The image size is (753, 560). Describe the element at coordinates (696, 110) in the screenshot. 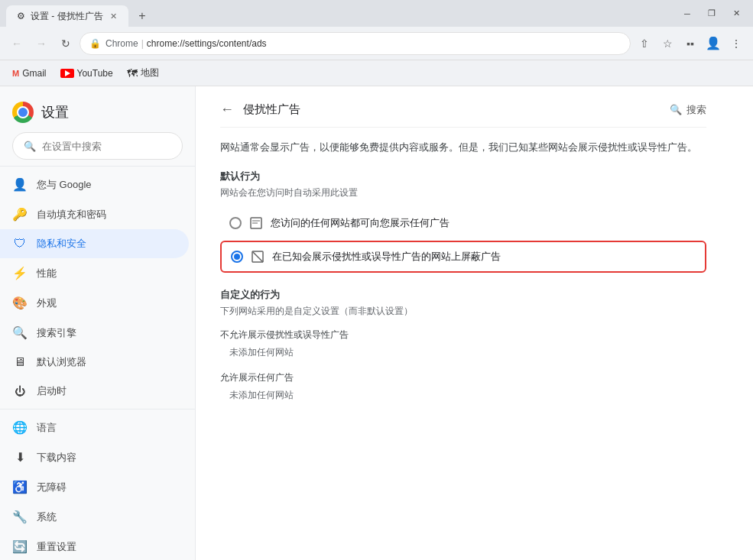

I see `content-search-label: 搜索` at that location.